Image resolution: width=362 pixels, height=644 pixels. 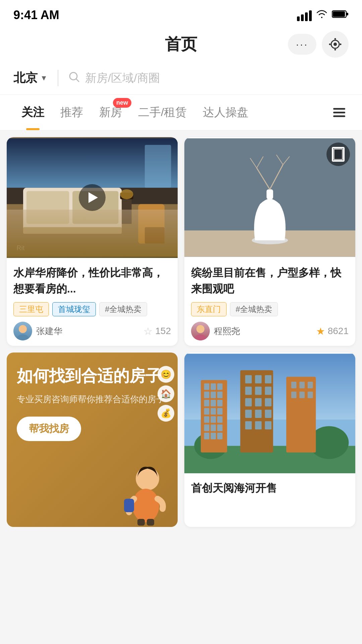 I want to click on search-bar: 北京 ▼ 新房/区域/商圈, so click(x=181, y=79).